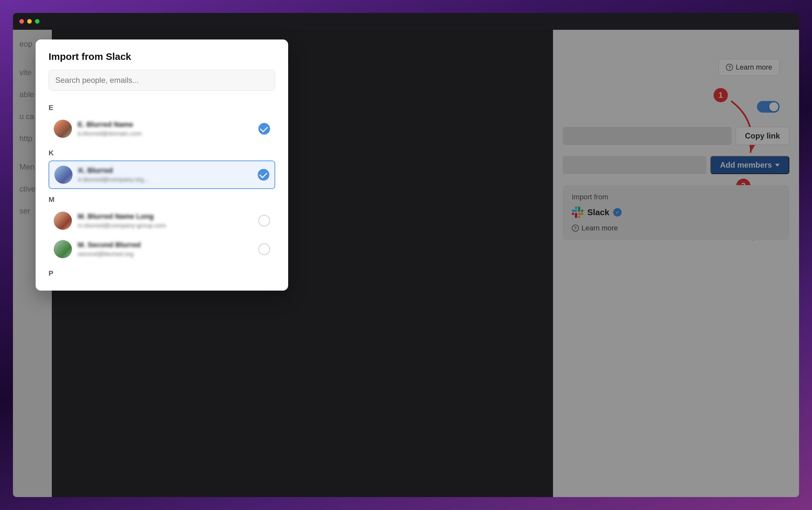 The image size is (812, 510). What do you see at coordinates (162, 249) in the screenshot?
I see `list-item: M. Second Blurred second@blurred.org` at bounding box center [162, 249].